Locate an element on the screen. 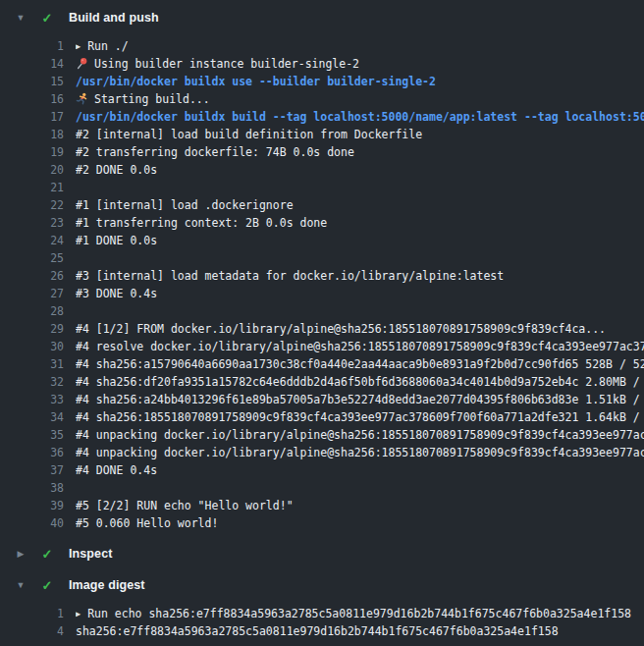  line-number: 31 is located at coordinates (31, 364).